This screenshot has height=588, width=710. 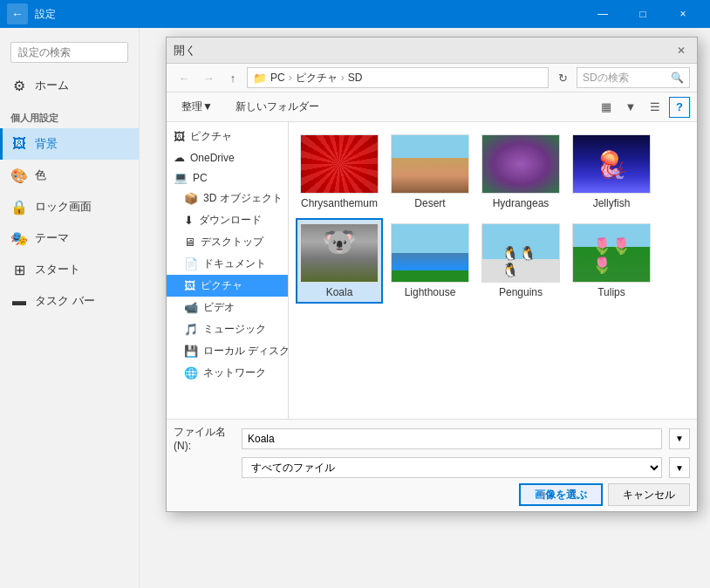 I want to click on title-bar: ← 設定 — □ ×, so click(x=355, y=14).